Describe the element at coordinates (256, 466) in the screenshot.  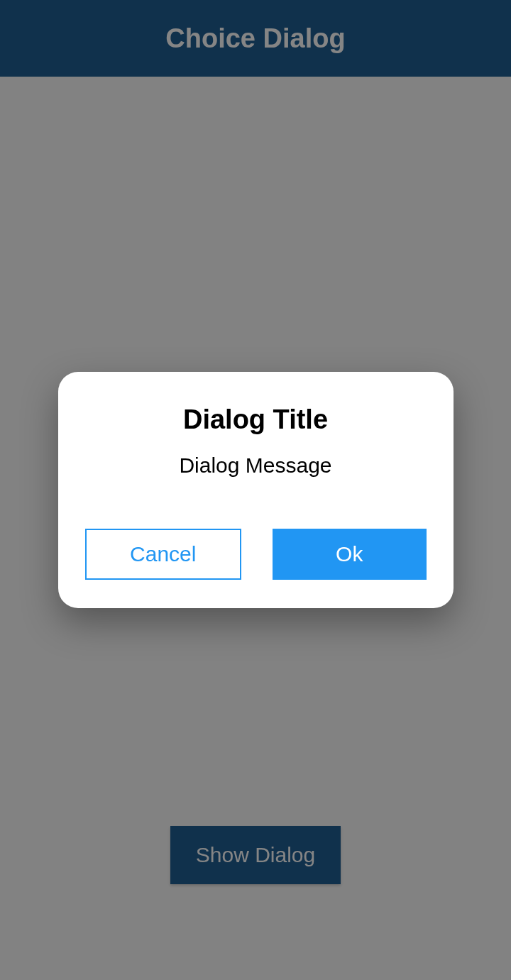
I see `dialog-message: Dialog Message` at that location.